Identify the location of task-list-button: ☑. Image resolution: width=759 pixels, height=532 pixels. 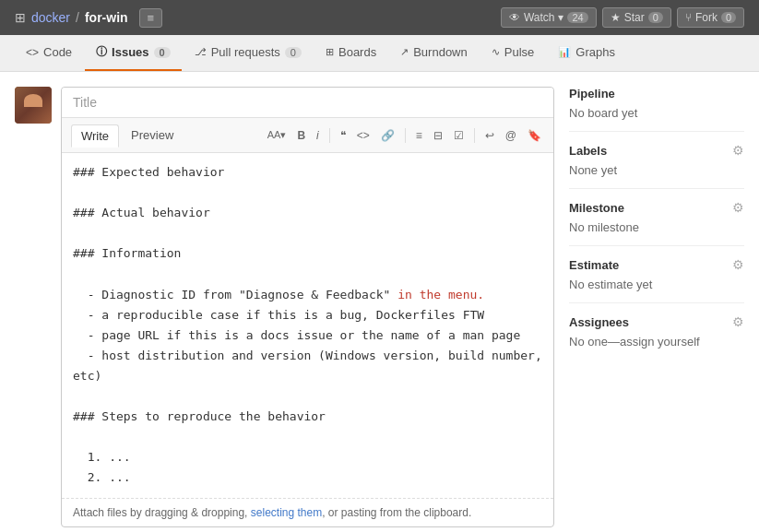
(459, 136).